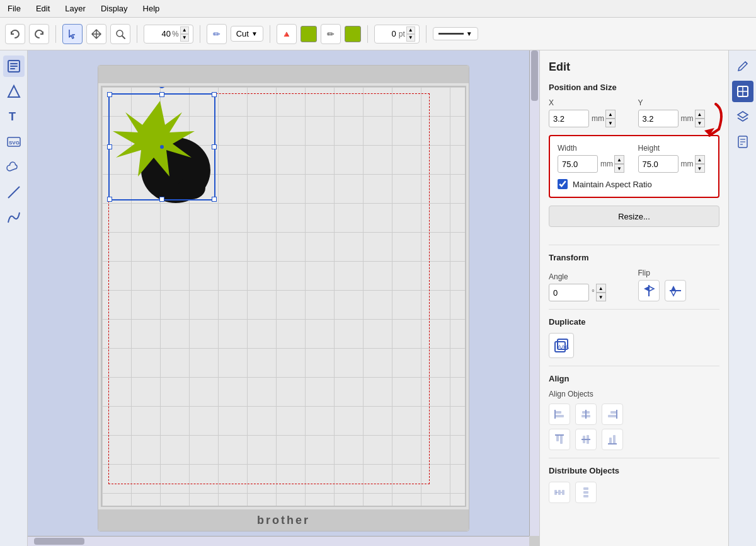 Image resolution: width=756 pixels, height=546 pixels. Describe the element at coordinates (39, 34) in the screenshot. I see `redo-button` at that location.